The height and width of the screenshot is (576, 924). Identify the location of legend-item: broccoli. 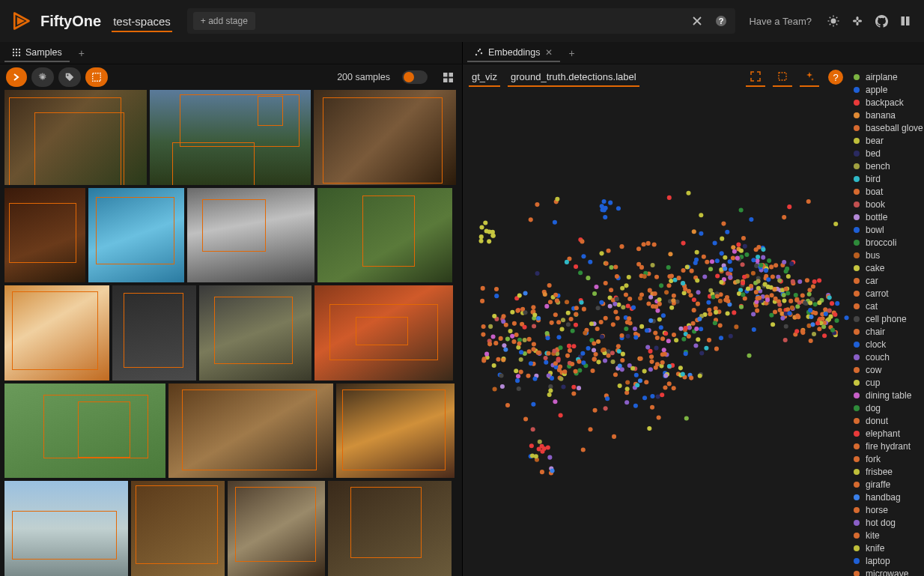
(887, 243).